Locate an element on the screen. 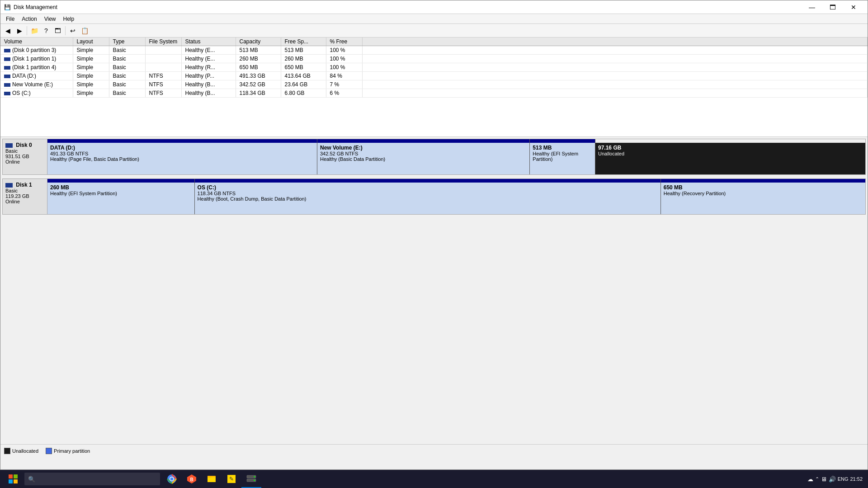 Image resolution: width=868 pixels, height=488 pixels. partition-0-3: 97.16 GB Unallocated is located at coordinates (731, 157).